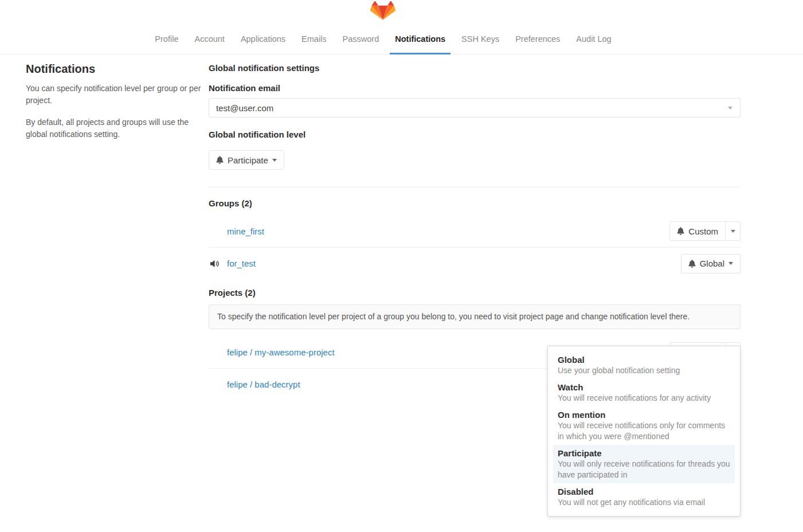 This screenshot has width=803, height=532. What do you see at coordinates (248, 161) in the screenshot?
I see `global-level-value: Participate` at bounding box center [248, 161].